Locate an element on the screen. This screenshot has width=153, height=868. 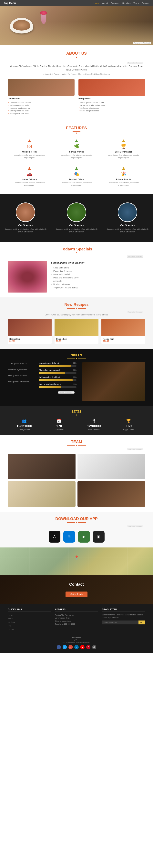
skills-divider is located at coordinates (76, 359).